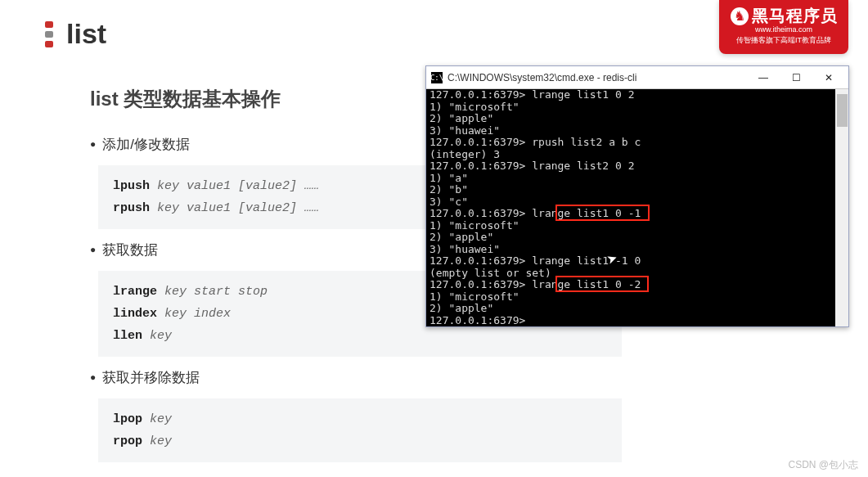 This screenshot has width=868, height=477. What do you see at coordinates (437, 78) in the screenshot?
I see `cmd-icon: C:\` at bounding box center [437, 78].